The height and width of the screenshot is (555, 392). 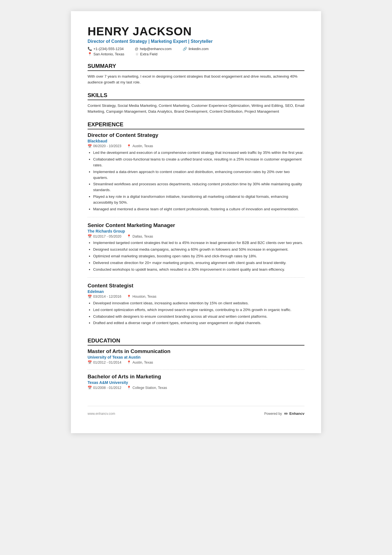 What do you see at coordinates (153, 49) in the screenshot?
I see `email-contact: @ help@enhancv.com` at bounding box center [153, 49].